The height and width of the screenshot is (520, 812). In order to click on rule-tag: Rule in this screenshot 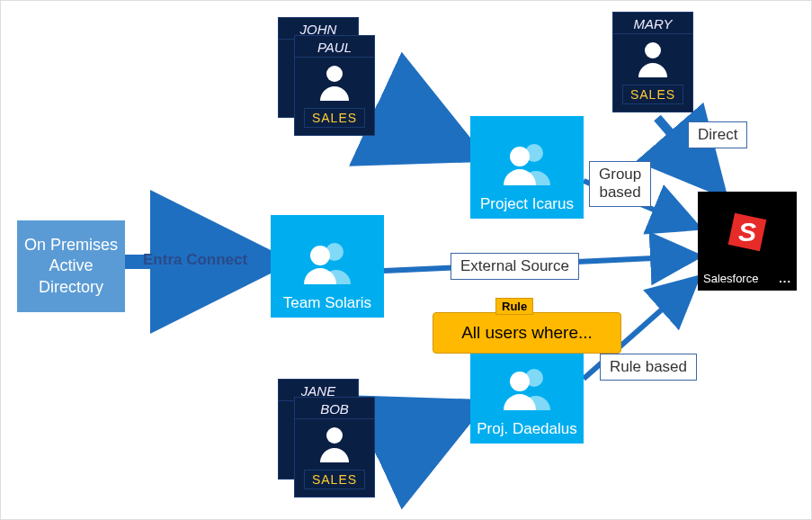, I will do `click(514, 306)`.